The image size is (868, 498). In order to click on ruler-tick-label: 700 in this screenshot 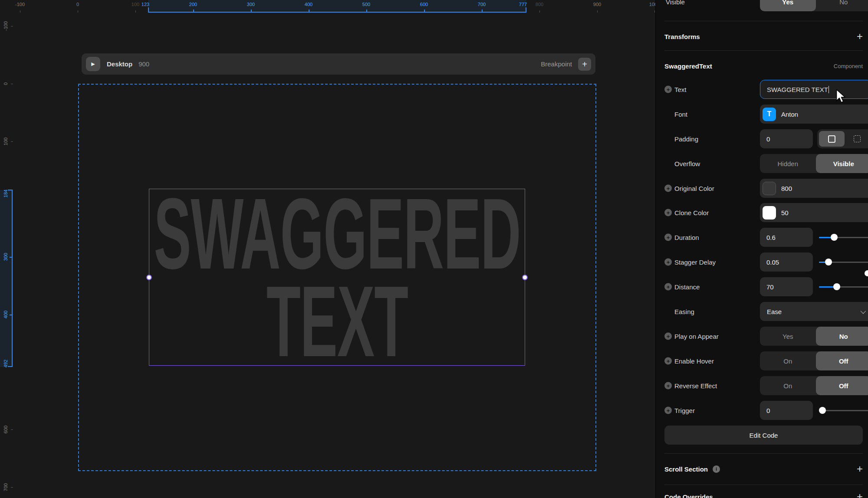, I will do `click(482, 4)`.